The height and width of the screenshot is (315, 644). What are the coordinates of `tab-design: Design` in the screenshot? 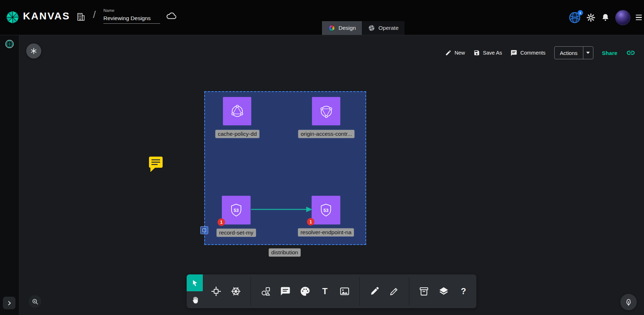 It's located at (342, 28).